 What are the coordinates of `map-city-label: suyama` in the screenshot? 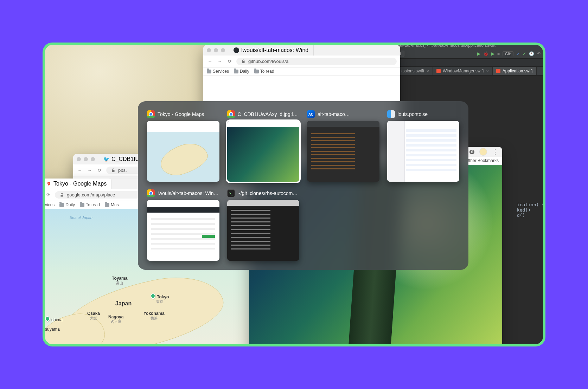 It's located at (52, 329).